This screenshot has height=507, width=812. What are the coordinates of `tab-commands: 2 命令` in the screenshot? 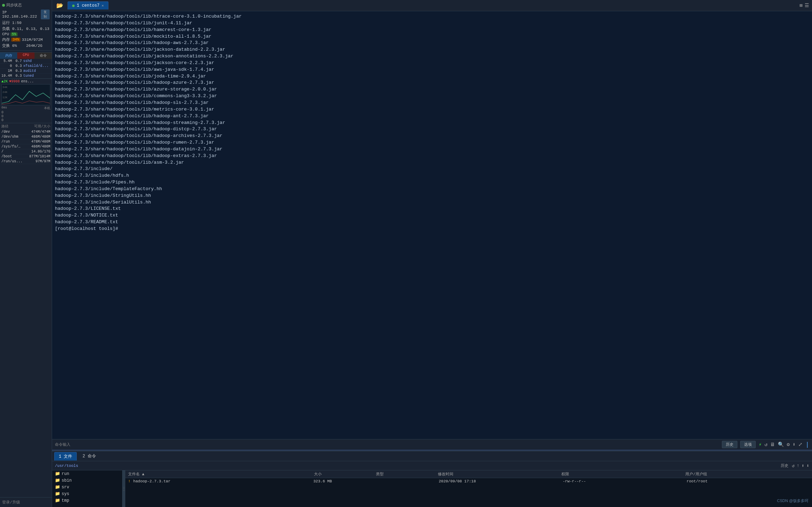 It's located at (89, 456).